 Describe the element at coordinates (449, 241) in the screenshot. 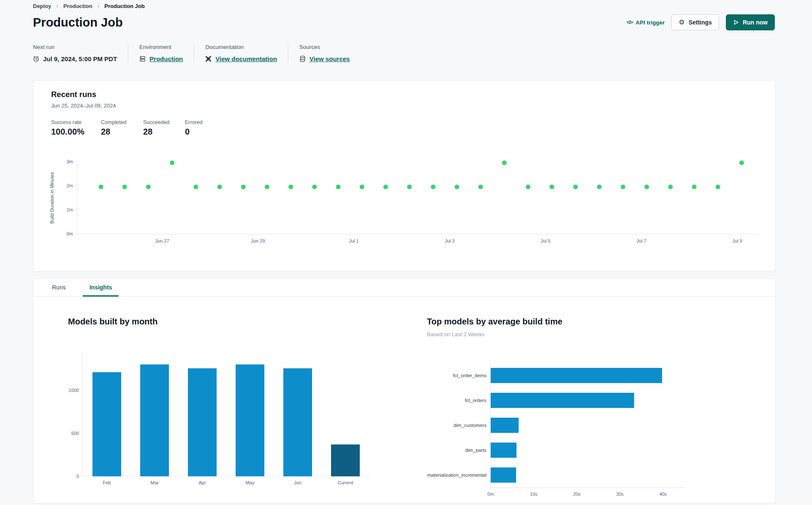

I see `svg-text: Jul 3` at that location.